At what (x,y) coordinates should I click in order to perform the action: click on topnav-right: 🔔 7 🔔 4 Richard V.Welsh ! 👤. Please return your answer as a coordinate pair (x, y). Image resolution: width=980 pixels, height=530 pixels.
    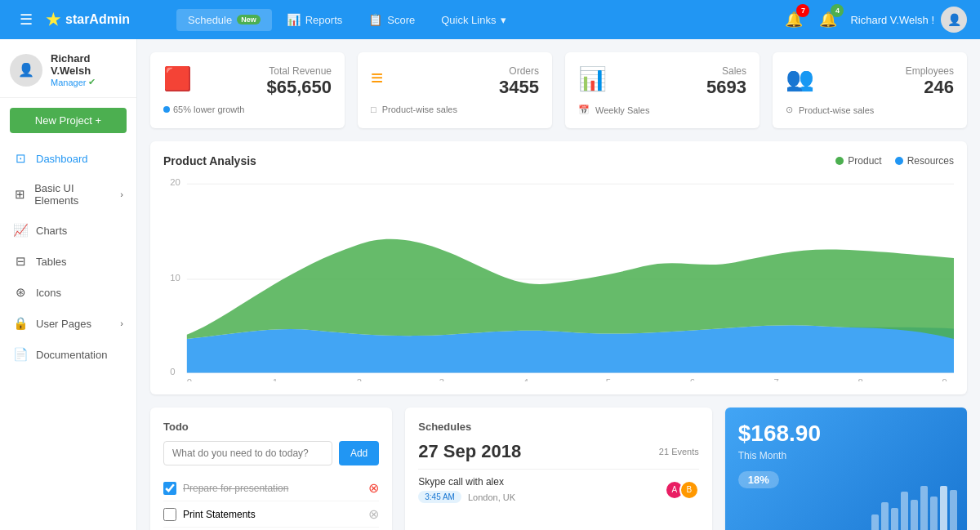
    Looking at the image, I should click on (874, 20).